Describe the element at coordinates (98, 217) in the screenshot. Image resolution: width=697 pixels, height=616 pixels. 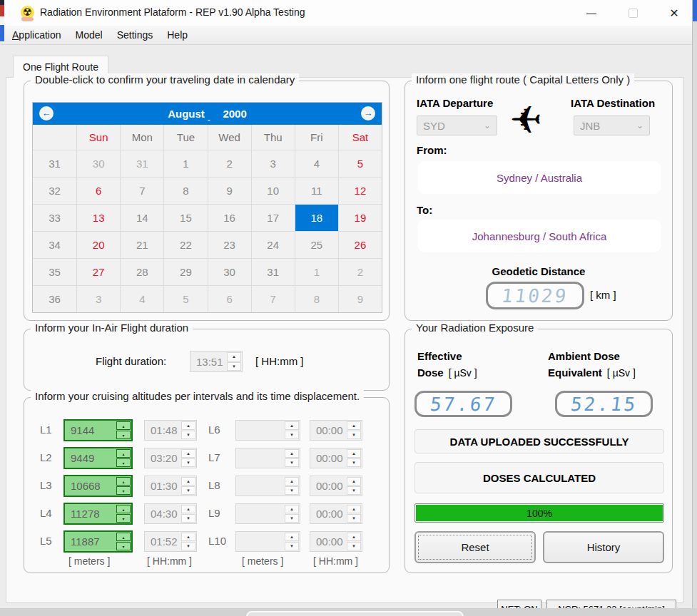
I see `day-cell: 13` at that location.